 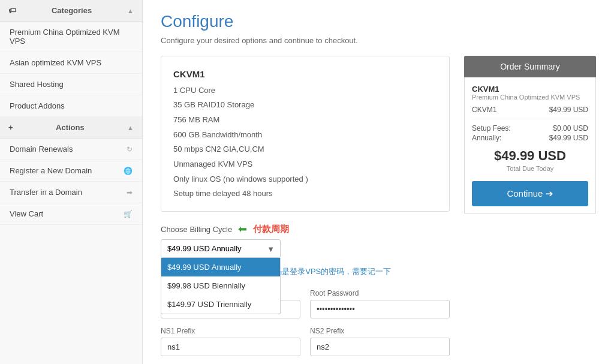 What do you see at coordinates (230, 347) in the screenshot?
I see `ns1-input` at bounding box center [230, 347].